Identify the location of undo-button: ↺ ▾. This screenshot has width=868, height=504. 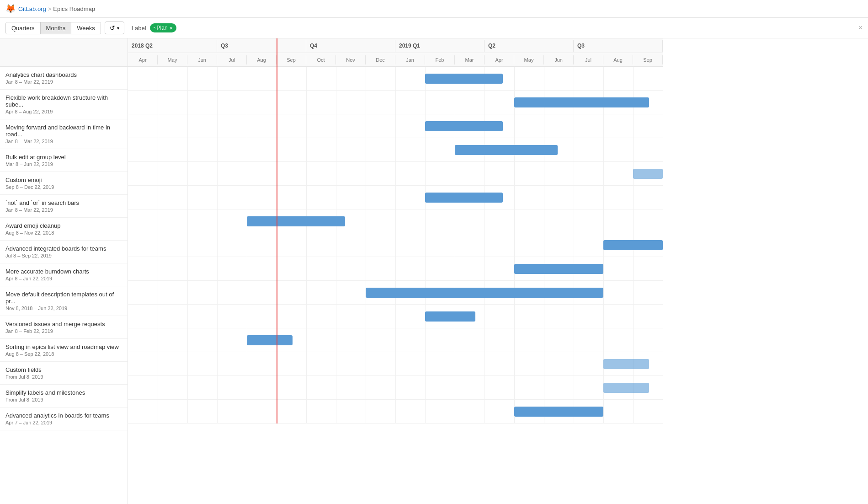
(114, 28).